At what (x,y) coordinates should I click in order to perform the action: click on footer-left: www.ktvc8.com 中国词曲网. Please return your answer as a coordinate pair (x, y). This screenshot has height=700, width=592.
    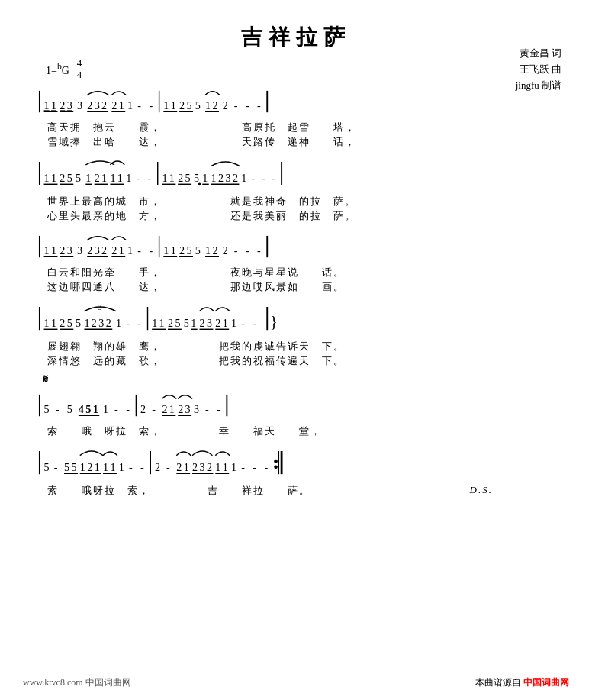
    Looking at the image, I should click on (77, 682).